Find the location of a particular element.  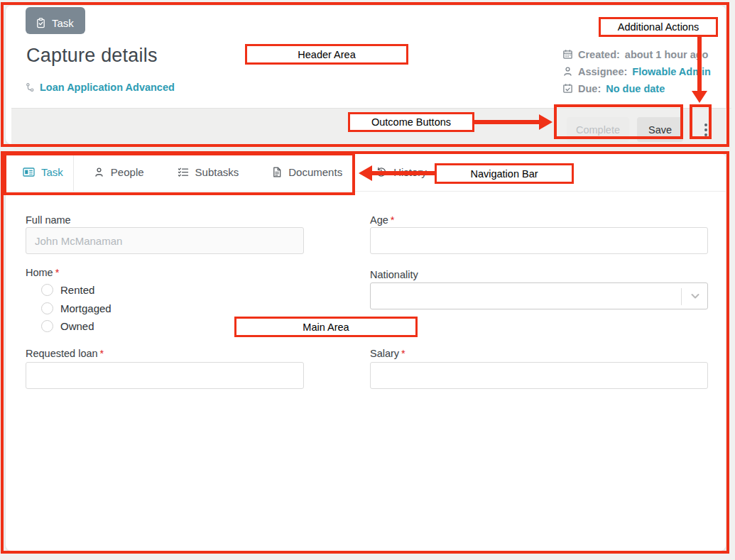

home-label: Home* is located at coordinates (43, 273).